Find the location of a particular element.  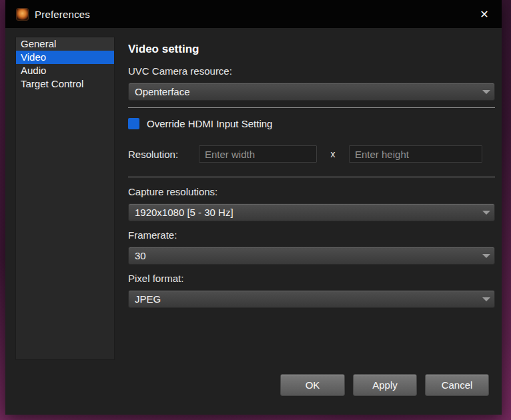

height-field is located at coordinates (416, 154).